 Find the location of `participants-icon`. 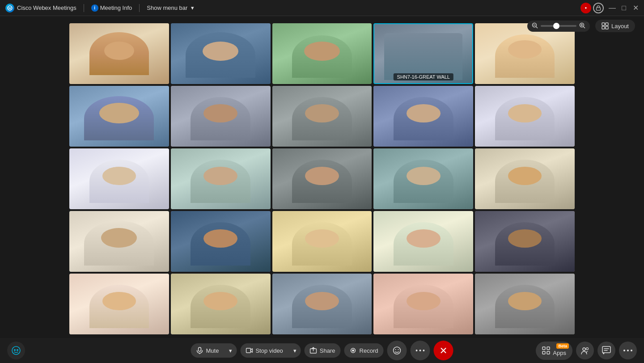

participants-icon is located at coordinates (585, 350).